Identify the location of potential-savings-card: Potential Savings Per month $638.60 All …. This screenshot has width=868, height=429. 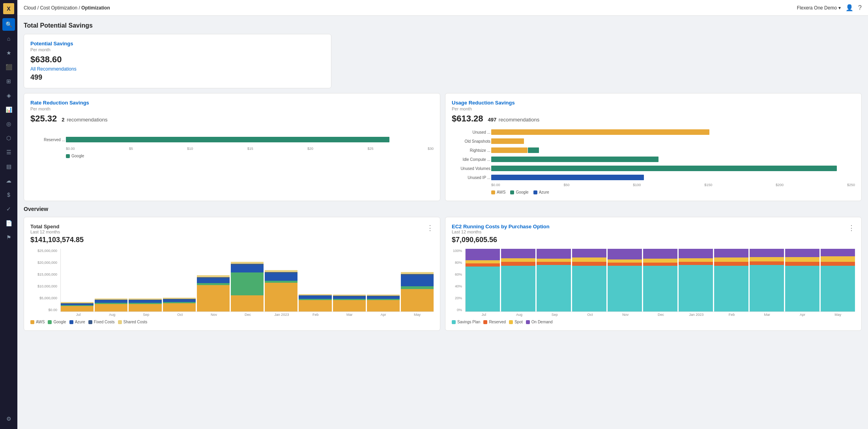
(178, 61).